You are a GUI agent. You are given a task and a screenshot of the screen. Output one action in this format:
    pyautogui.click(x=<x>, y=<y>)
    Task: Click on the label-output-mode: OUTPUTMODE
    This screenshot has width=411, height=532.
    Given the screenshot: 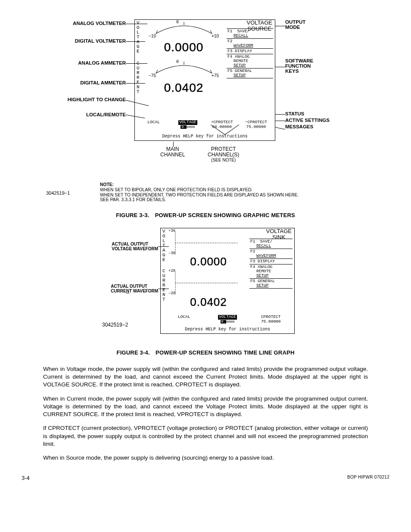 What is the action you would take?
    pyautogui.click(x=296, y=25)
    